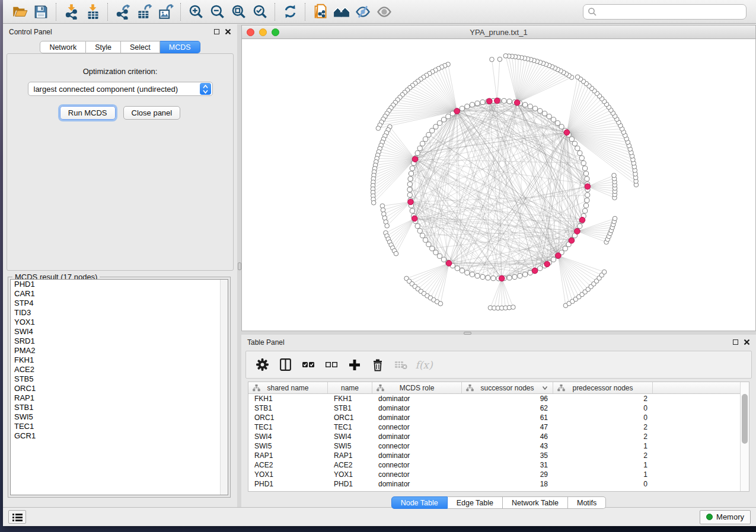 This screenshot has width=756, height=532. Describe the element at coordinates (535, 502) in the screenshot. I see `tab-network-table: Network Table` at that location.